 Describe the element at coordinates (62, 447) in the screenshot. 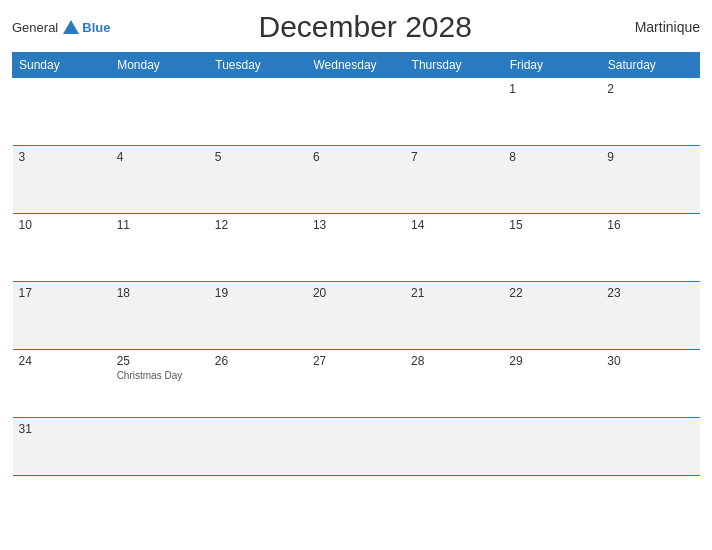

I see `cell-w5-d0: 31` at that location.